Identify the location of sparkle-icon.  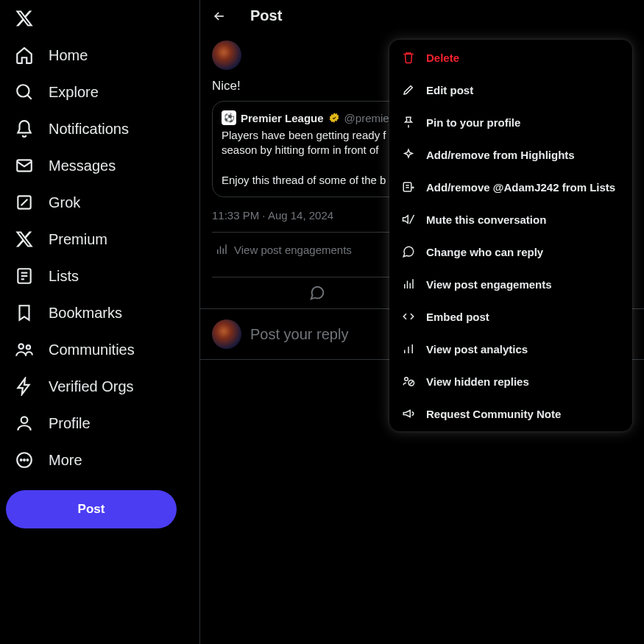
(408, 155).